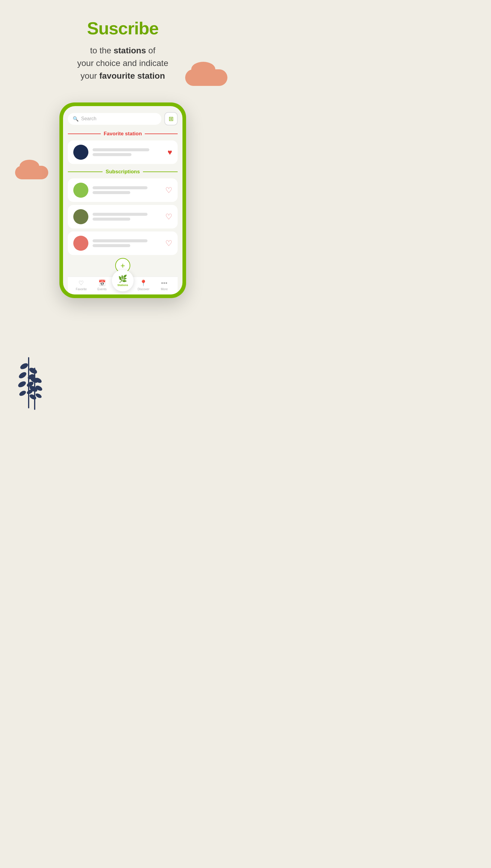  Describe the element at coordinates (123, 285) in the screenshot. I see `stations-nav-label: Stations` at that location.